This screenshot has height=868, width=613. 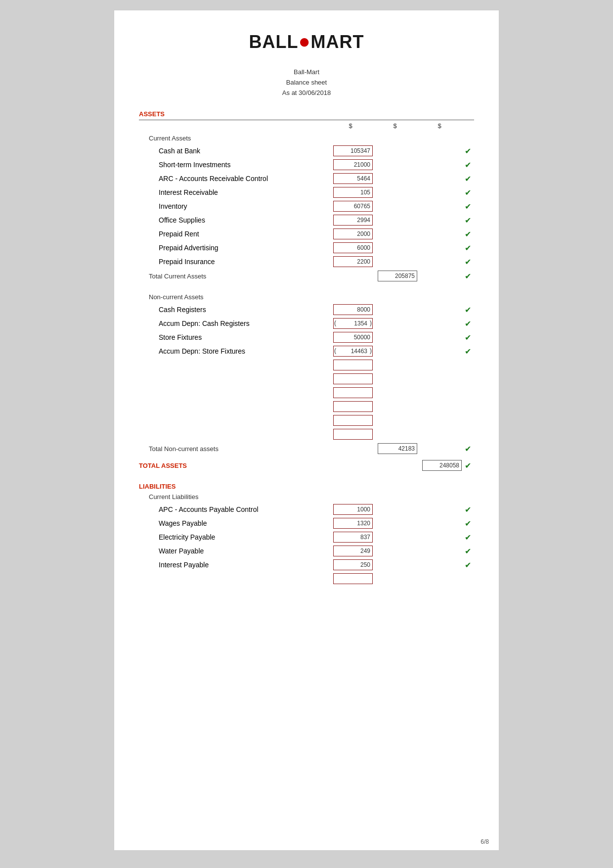 What do you see at coordinates (353, 537) in the screenshot?
I see `electricity-payable-input` at bounding box center [353, 537].